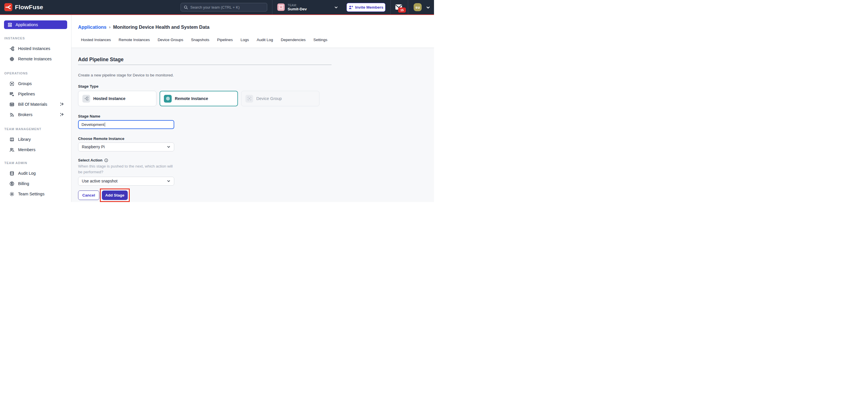 This screenshot has height=404, width=868. I want to click on cancel-button: Cancel, so click(89, 195).